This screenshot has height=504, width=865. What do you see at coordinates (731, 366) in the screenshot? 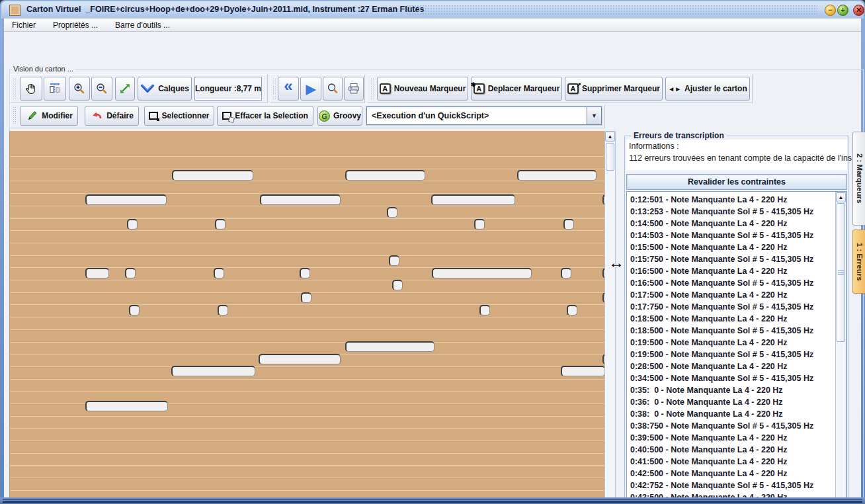
I see `error-list-item: 0:28:500 - Note Manquante La 4 - 220 Hz` at bounding box center [731, 366].